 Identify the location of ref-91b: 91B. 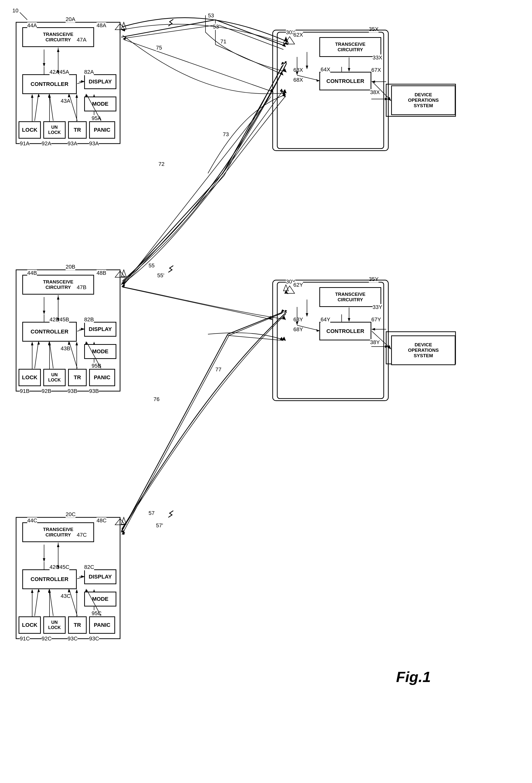
(25, 391).